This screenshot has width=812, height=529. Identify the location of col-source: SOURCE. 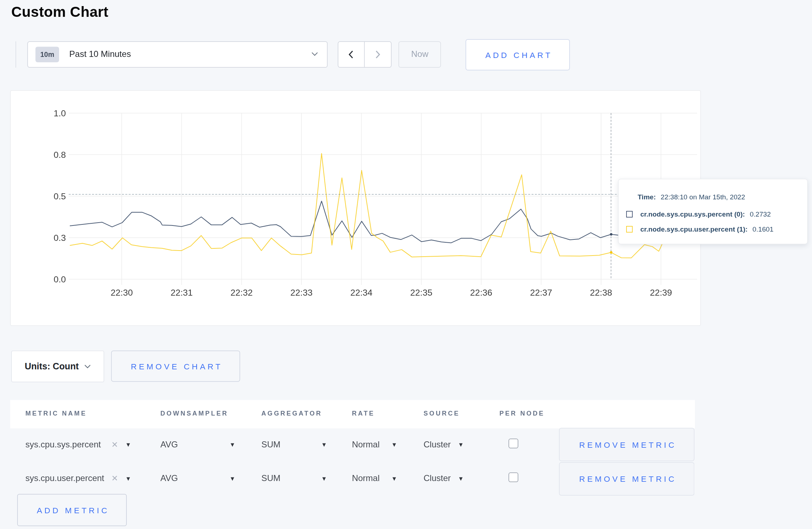
(442, 414).